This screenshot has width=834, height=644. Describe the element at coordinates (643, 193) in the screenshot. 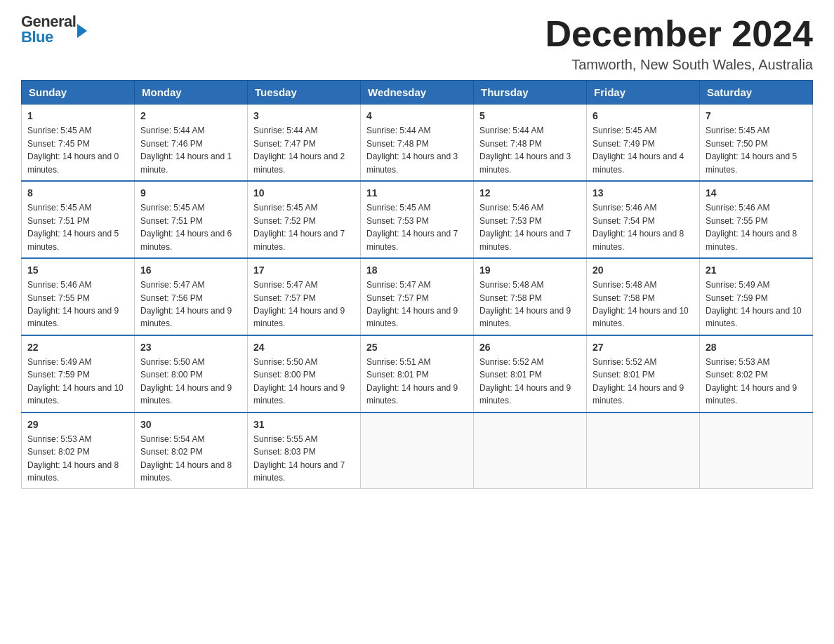

I see `day-number: 13` at that location.